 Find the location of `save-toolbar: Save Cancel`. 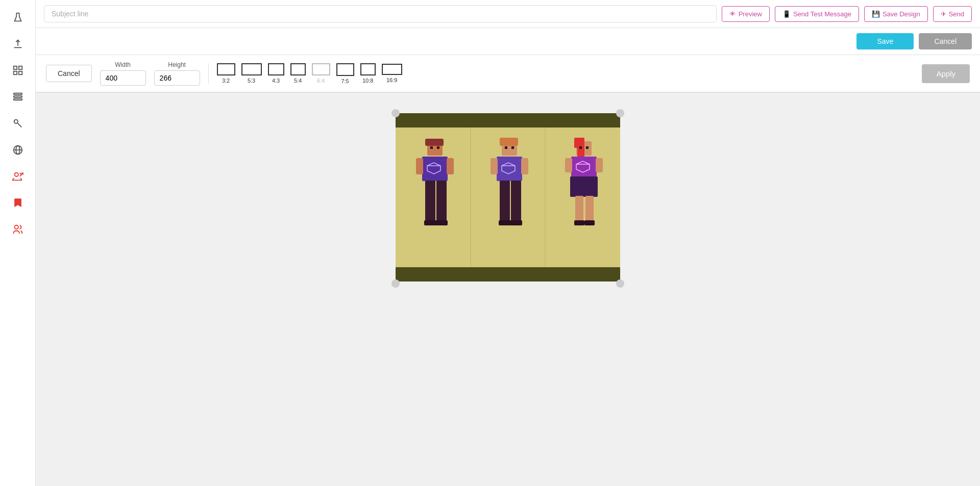

save-toolbar: Save Cancel is located at coordinates (508, 42).